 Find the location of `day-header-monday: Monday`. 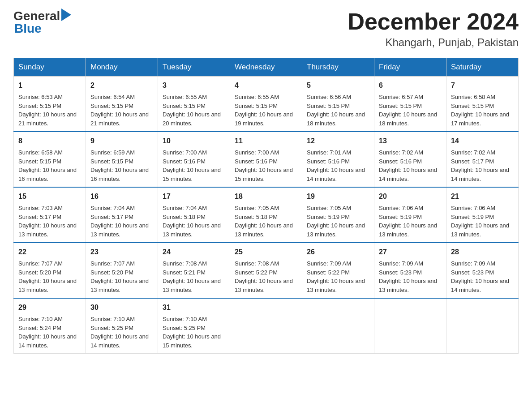

day-header-monday: Monday is located at coordinates (122, 67).